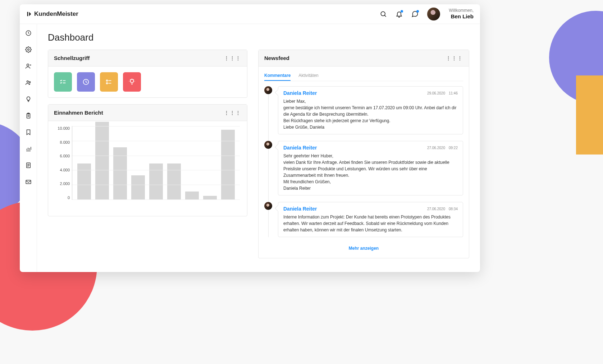 The height and width of the screenshot is (364, 603). Describe the element at coordinates (364, 248) in the screenshot. I see `show-more-button: Mehr anzeigen` at that location.